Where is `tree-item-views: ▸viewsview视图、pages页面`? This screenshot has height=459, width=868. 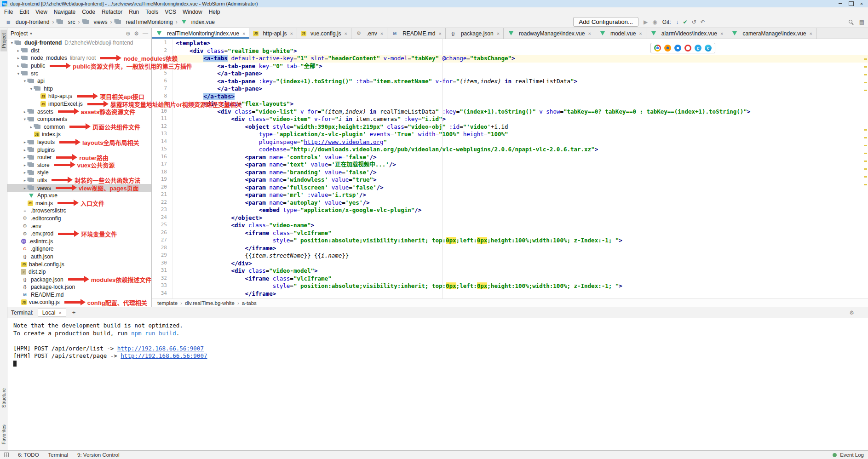 tree-item-views: ▸viewsview视图、pages页面 is located at coordinates (79, 188).